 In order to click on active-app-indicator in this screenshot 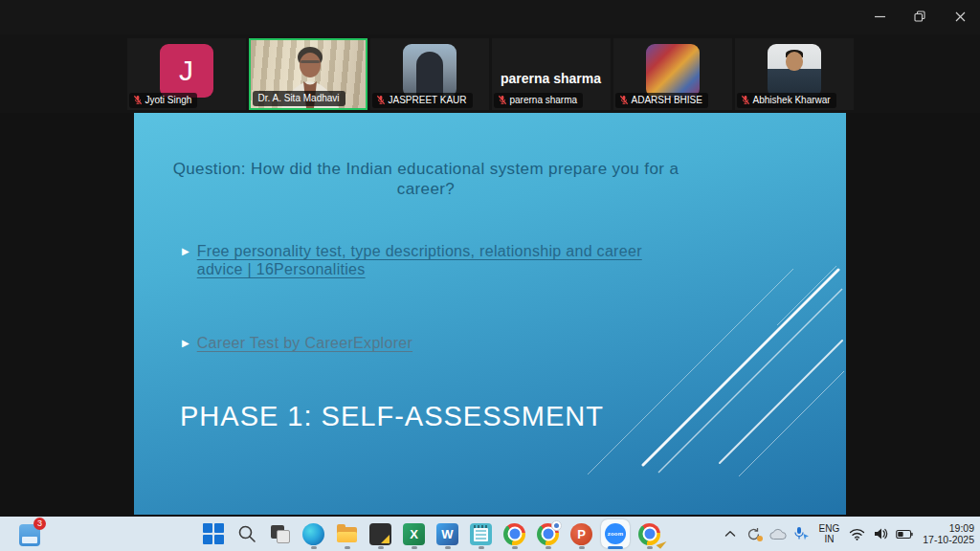, I will do `click(615, 547)`.